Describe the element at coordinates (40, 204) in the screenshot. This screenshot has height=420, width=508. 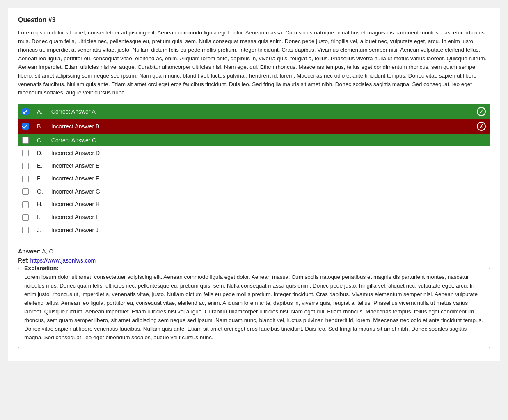
I see `answer-letter: H.` at that location.